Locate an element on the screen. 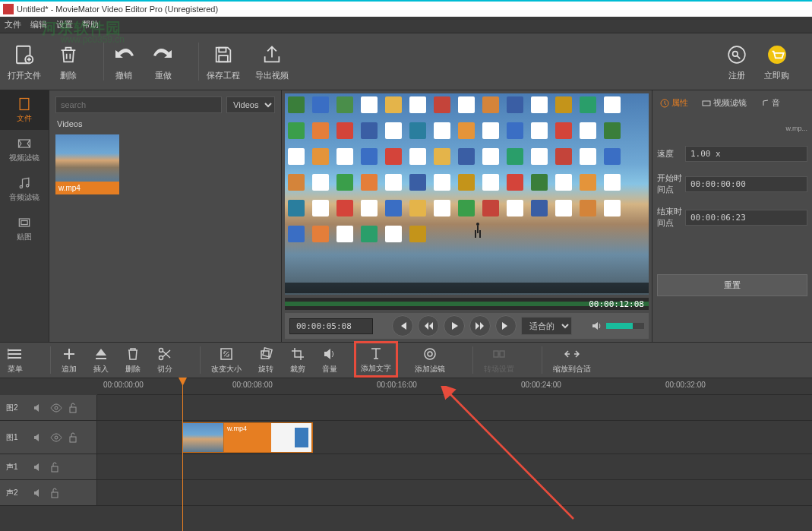  forward-button is located at coordinates (480, 326).